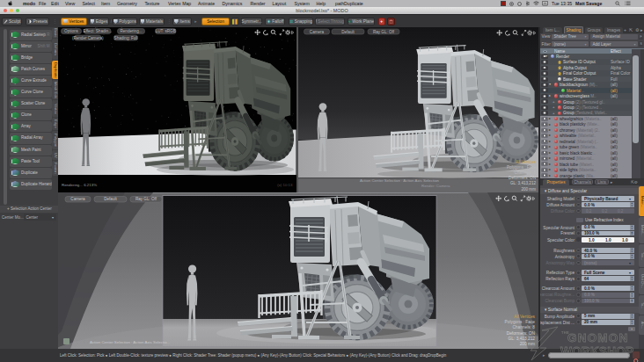 The width and height of the screenshot is (644, 362). I want to click on svg-text: Channels: 8, so click(524, 172).